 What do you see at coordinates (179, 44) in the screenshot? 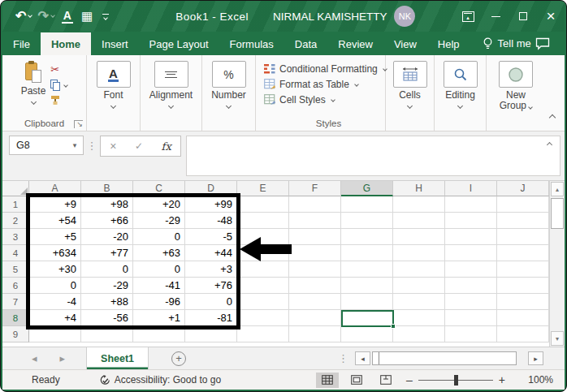
I see `tab-page-layout: Page Layout` at bounding box center [179, 44].